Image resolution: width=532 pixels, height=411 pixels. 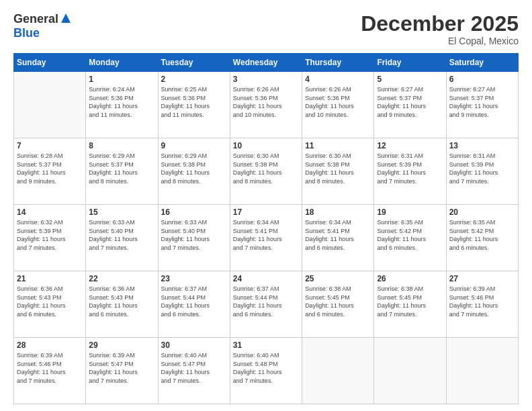 I want to click on day-number: 24, so click(x=266, y=279).